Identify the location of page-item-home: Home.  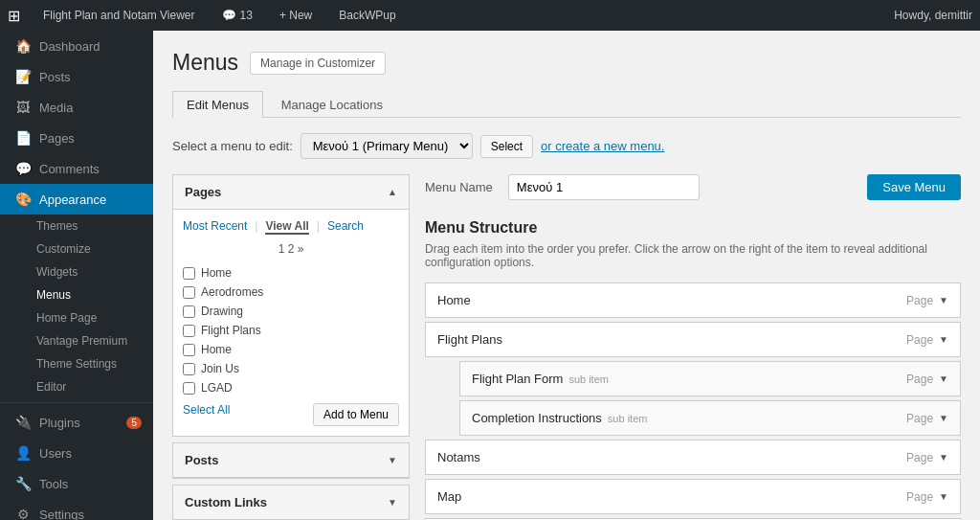
(291, 273).